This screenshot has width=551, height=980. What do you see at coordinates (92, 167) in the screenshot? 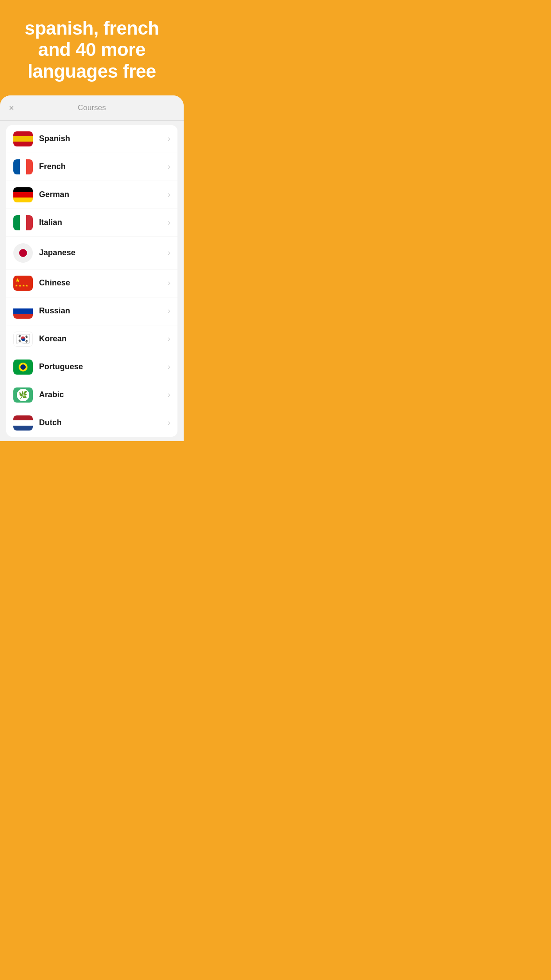
I see `language-item-french: French ›` at bounding box center [92, 167].